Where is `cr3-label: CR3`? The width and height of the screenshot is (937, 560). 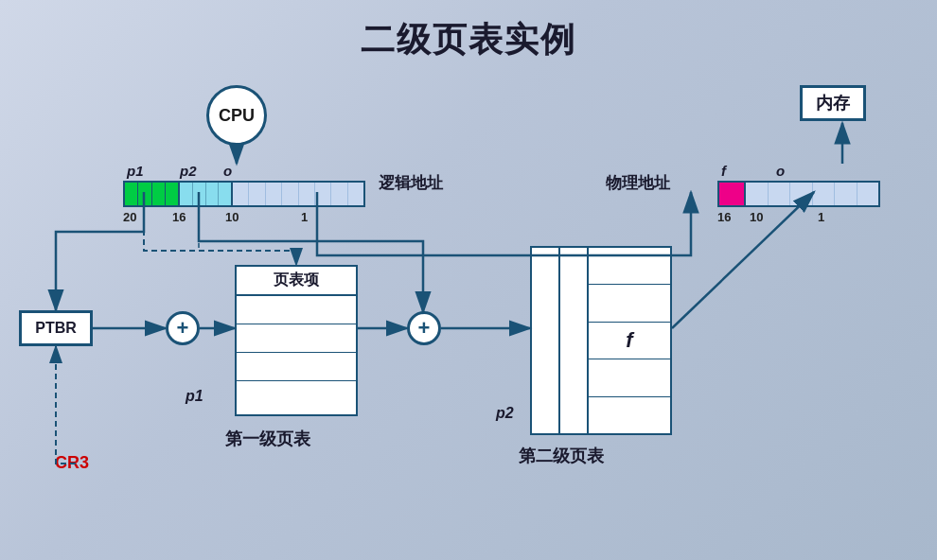 cr3-label: CR3 is located at coordinates (72, 464).